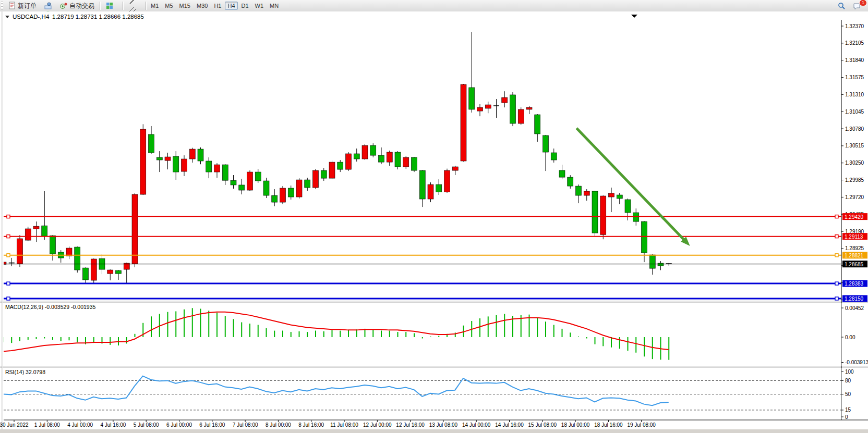  Describe the element at coordinates (22, 6) in the screenshot. I see `new-order-button: 新订单` at that location.